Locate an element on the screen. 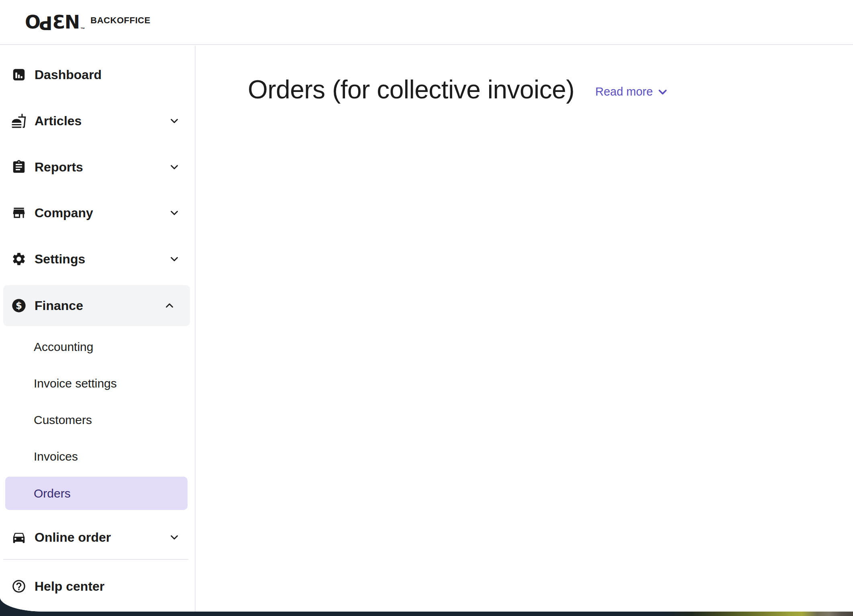  sidebar-item-label: Online order is located at coordinates (101, 537).